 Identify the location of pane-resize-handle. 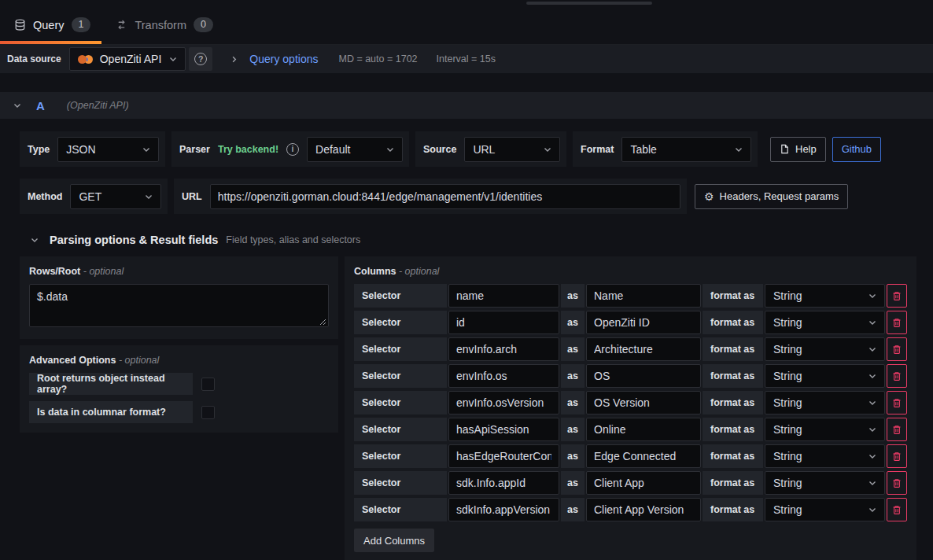
(589, 3).